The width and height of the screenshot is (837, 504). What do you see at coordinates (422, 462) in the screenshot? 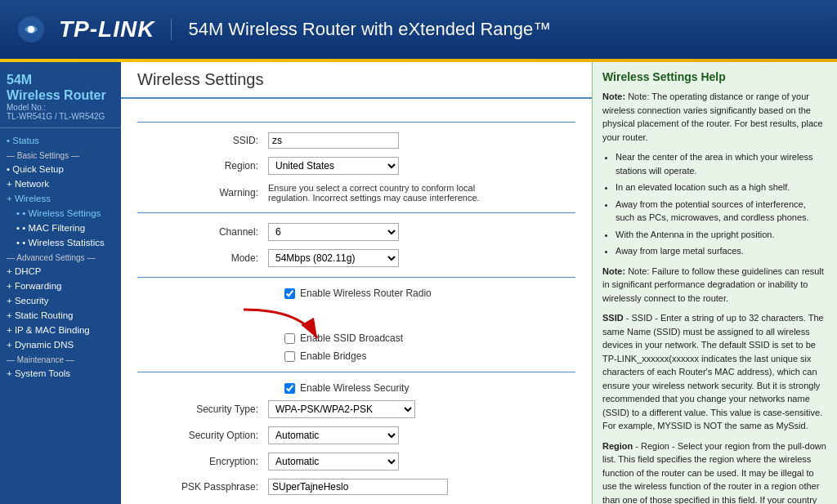
I see `encryption-control: Automatic` at bounding box center [422, 462].